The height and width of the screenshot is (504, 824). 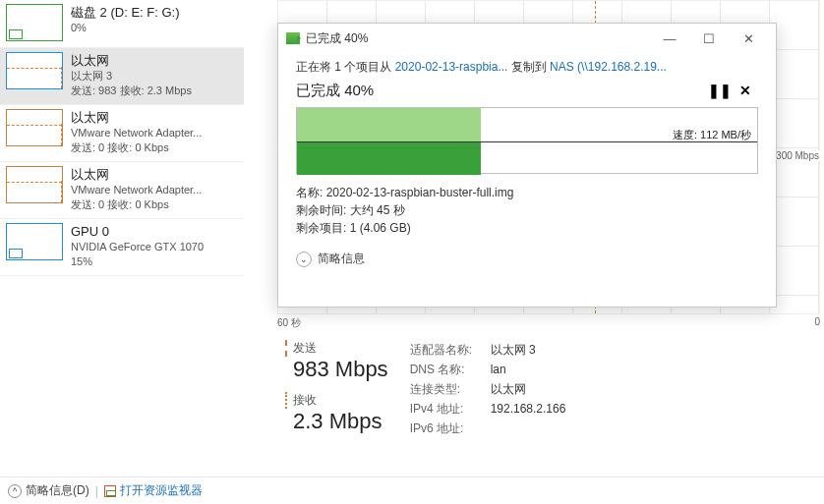 I want to click on meta-time: 剩余时间: 大约 45 秒, so click(x=527, y=210).